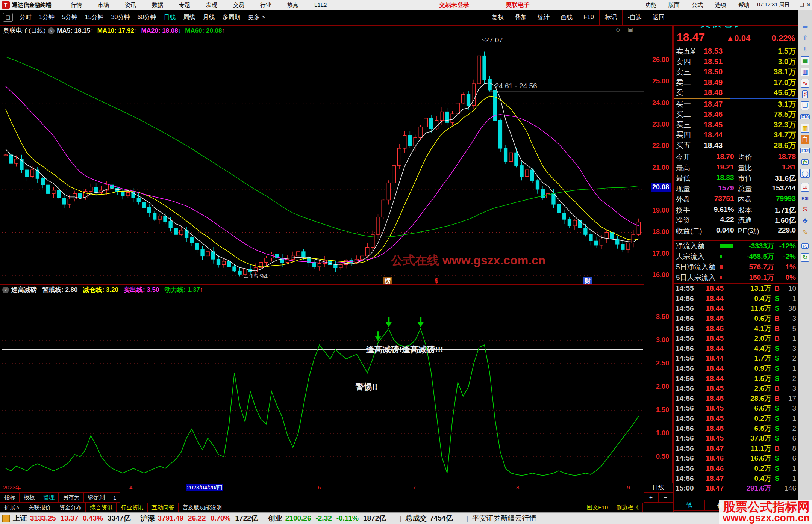 The height and width of the screenshot is (524, 812). I want to click on menu-item-资讯: 资讯, so click(130, 5).